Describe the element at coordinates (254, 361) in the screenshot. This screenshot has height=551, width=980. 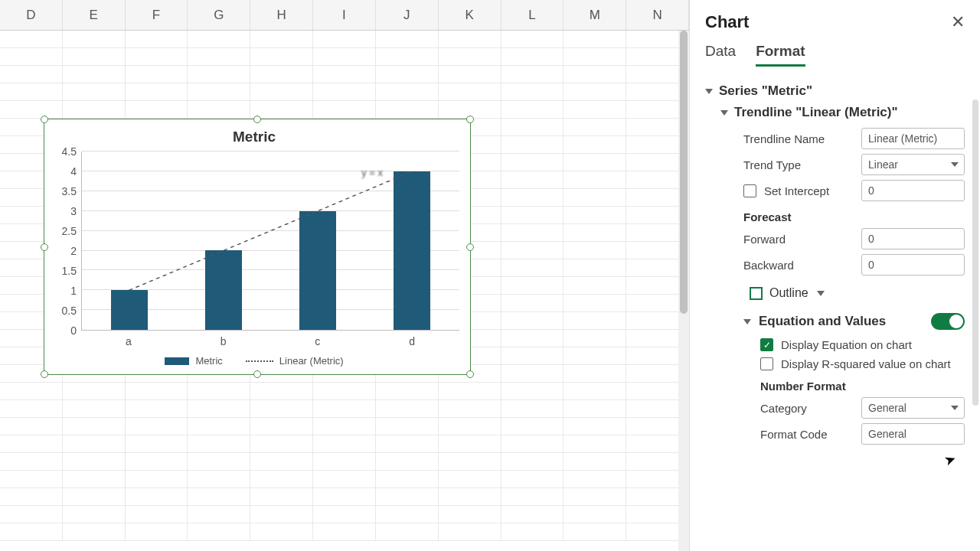
I see `legend: Metric Linear (Metric)` at that location.